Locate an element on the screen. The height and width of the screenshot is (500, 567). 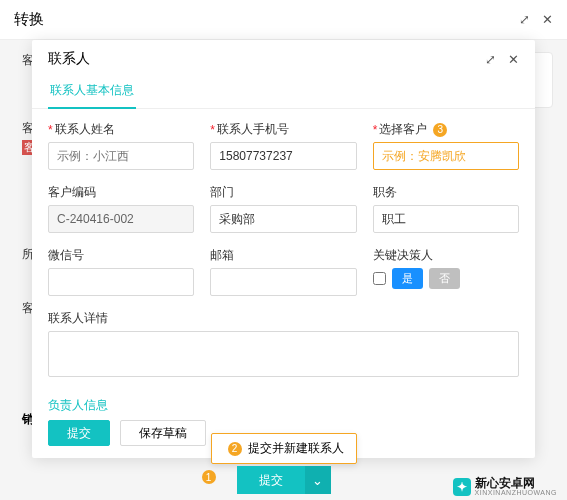
outer-submit-button: 提交 is located at coordinates (271, 480).